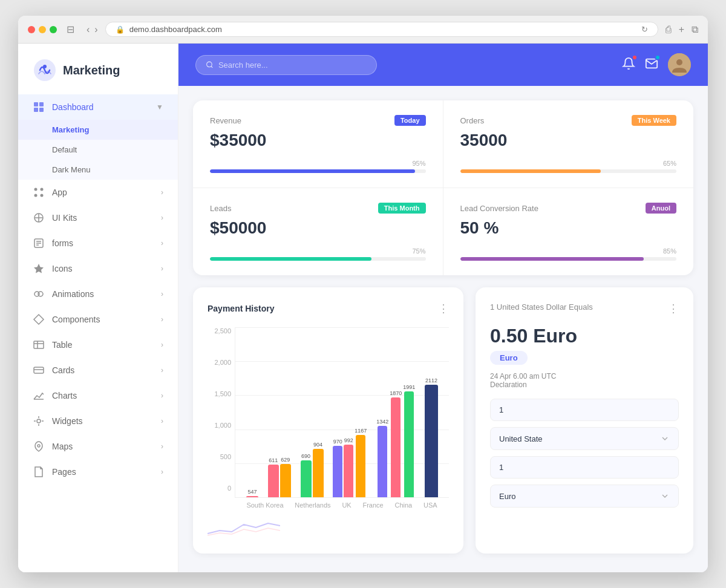  What do you see at coordinates (162, 396) in the screenshot?
I see `charts-chevron: ›` at bounding box center [162, 396].